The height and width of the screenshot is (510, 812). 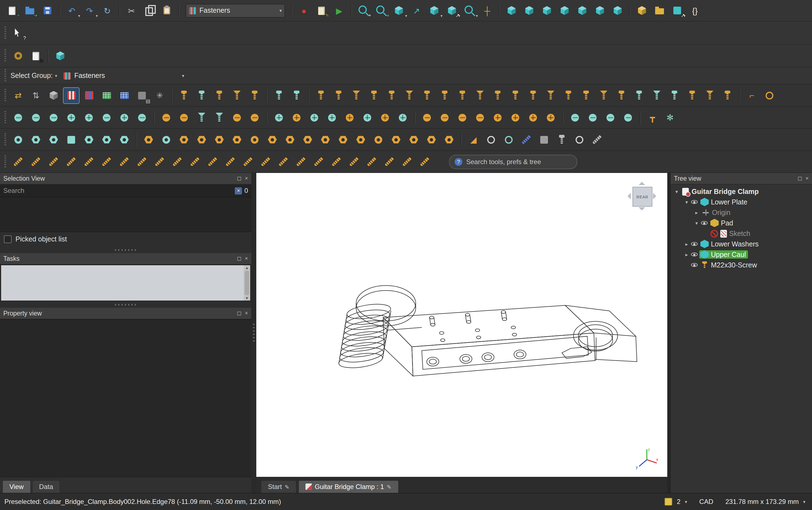 What do you see at coordinates (597, 140) in the screenshot?
I see `pencil-tool-icon` at bounding box center [597, 140].